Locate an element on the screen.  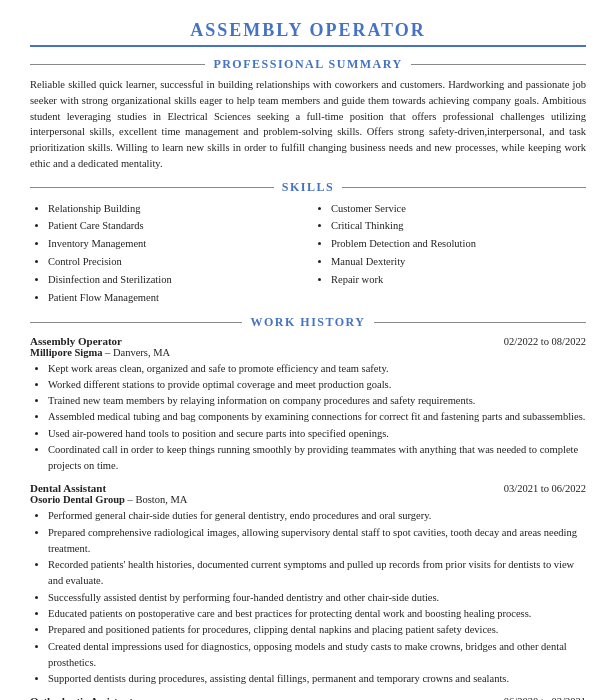
work-section-header: Work History is located at coordinates (308, 322).